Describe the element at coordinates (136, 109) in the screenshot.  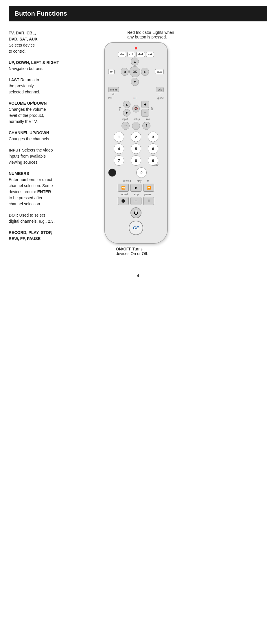
I see `chan-vol-section: chan ▲ ▼ 🔇 + − vol` at that location.